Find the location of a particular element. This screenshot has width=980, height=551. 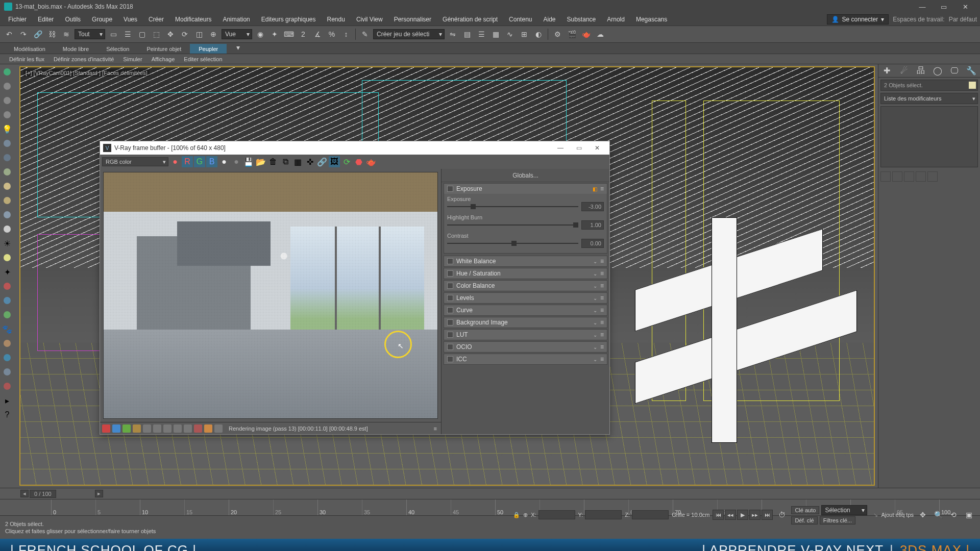

render-button: 🫖 is located at coordinates (586, 34).